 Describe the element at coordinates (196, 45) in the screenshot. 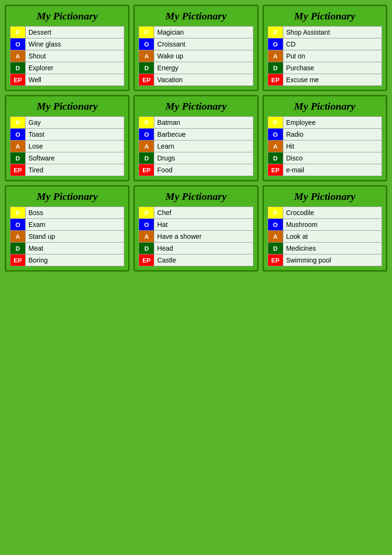

I see `table-row: OCroissant` at that location.